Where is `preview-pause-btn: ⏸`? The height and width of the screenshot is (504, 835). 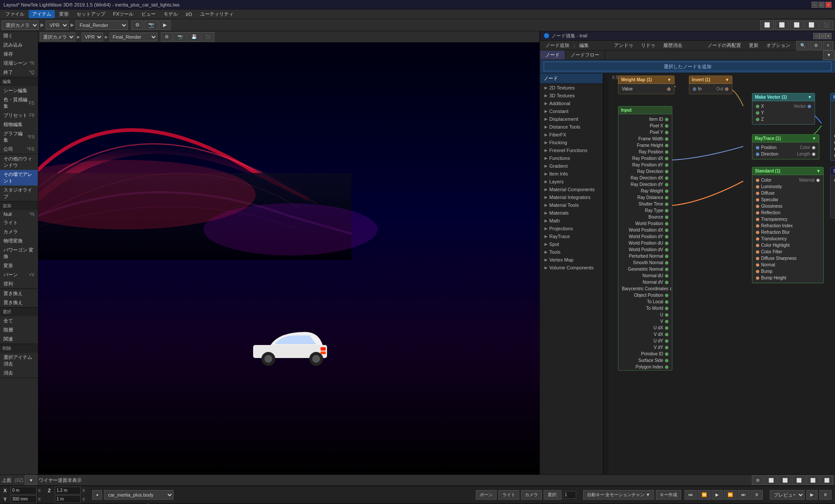 preview-pause-btn: ⏸ is located at coordinates (825, 495).